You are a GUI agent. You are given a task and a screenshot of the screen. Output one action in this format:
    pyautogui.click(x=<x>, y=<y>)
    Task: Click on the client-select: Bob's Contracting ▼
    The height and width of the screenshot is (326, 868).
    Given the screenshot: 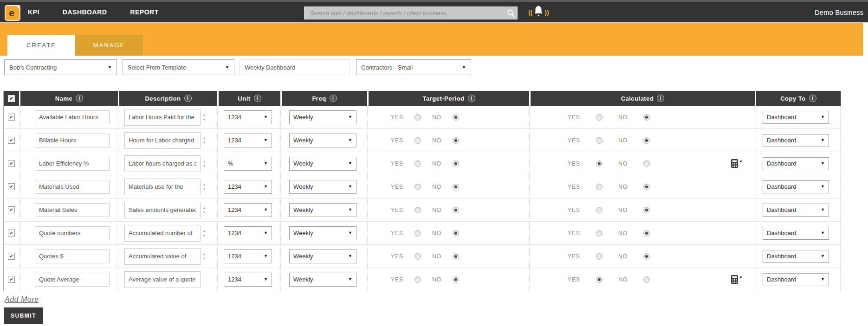 What is the action you would take?
    pyautogui.click(x=60, y=67)
    